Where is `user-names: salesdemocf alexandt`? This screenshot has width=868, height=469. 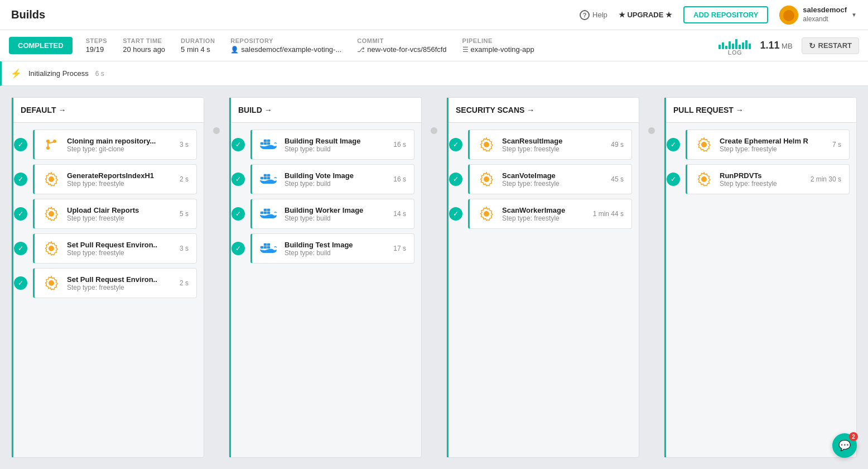
user-names: salesdemocf alexandt is located at coordinates (824, 15).